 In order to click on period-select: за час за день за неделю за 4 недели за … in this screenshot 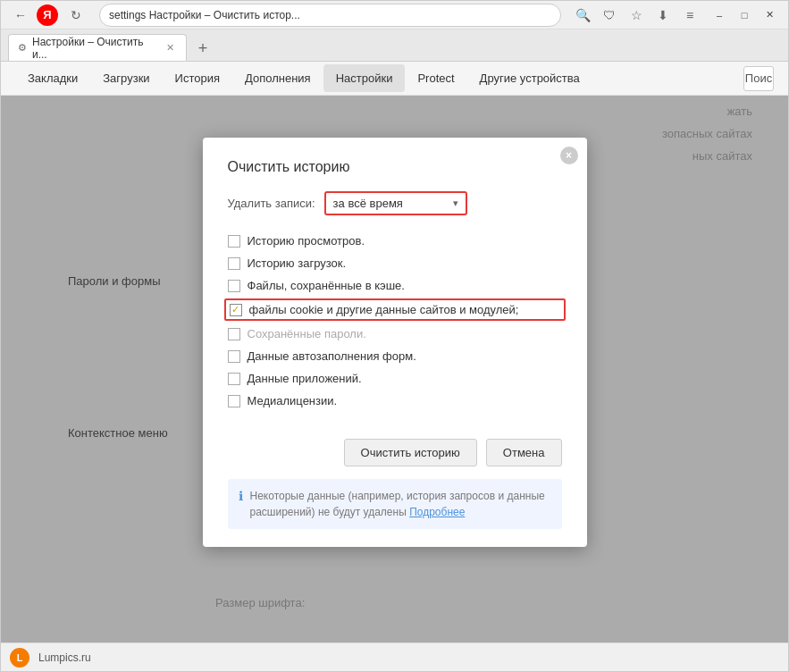, I will do `click(390, 204)`.